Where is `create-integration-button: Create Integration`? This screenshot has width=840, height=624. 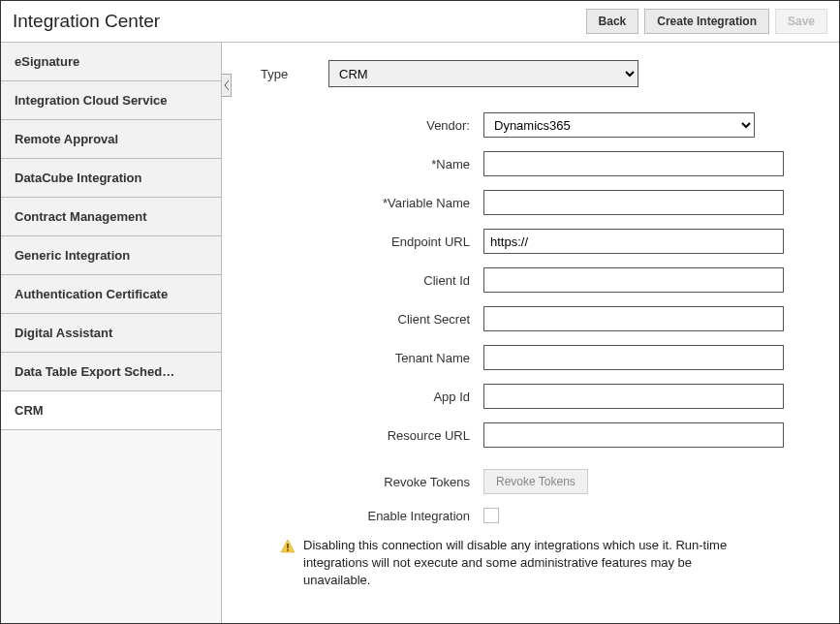
create-integration-button: Create Integration is located at coordinates (707, 21).